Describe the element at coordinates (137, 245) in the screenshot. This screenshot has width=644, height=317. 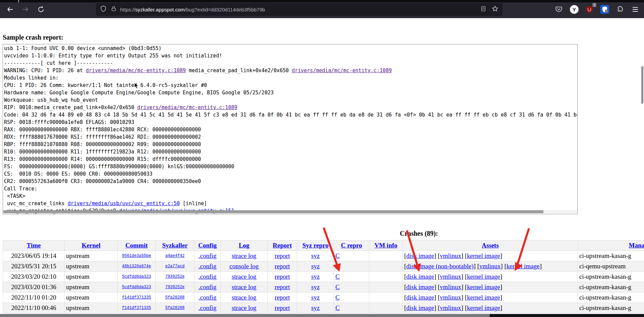
I see `column-header-link-commit: Commit` at that location.